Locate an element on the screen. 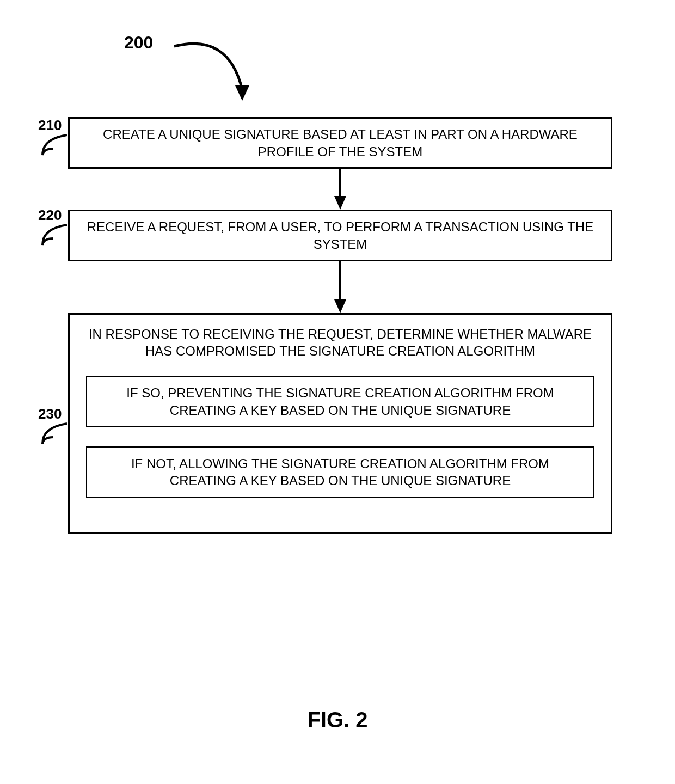 This screenshot has height=784, width=675. step-230-sub-a-box: IF SO, PREVENTING THE SIGNATURE CREATION… is located at coordinates (340, 401).